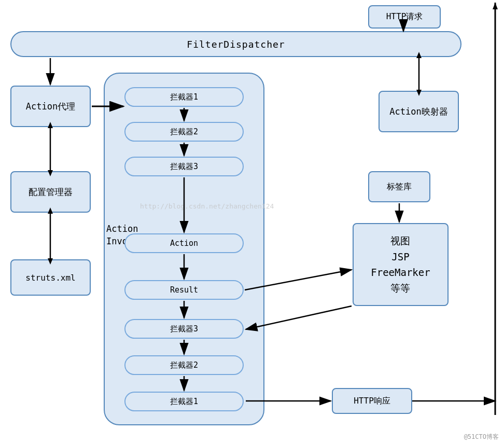 The width and height of the screenshot is (504, 444). I want to click on filter-dispatcher-box: FilterDispatcher, so click(236, 44).